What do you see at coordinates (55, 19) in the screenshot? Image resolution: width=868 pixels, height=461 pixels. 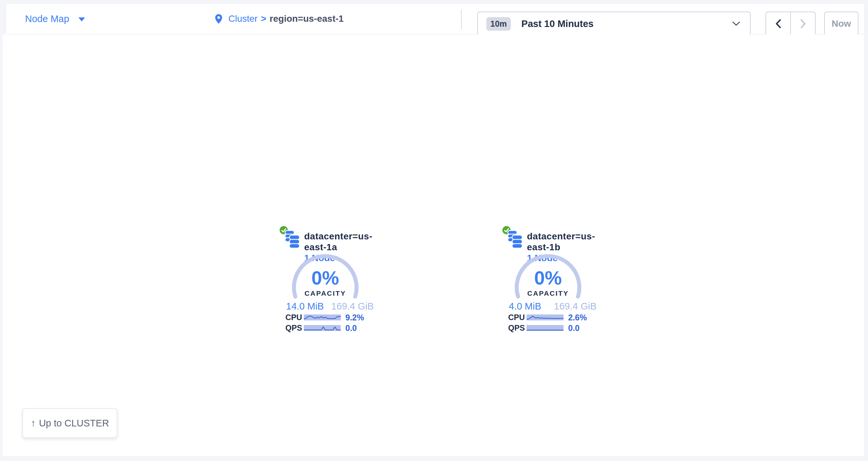 I see `view-selector-dropdown: Node Map` at bounding box center [55, 19].